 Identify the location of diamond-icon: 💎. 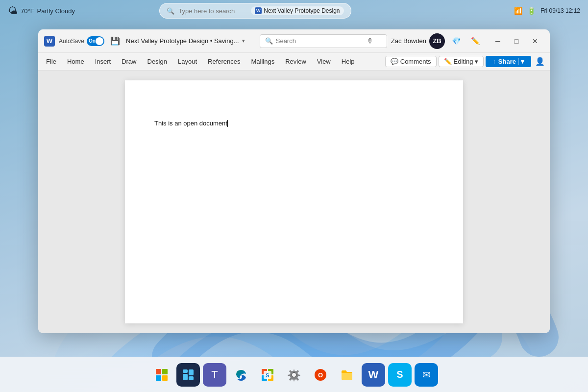
(457, 41).